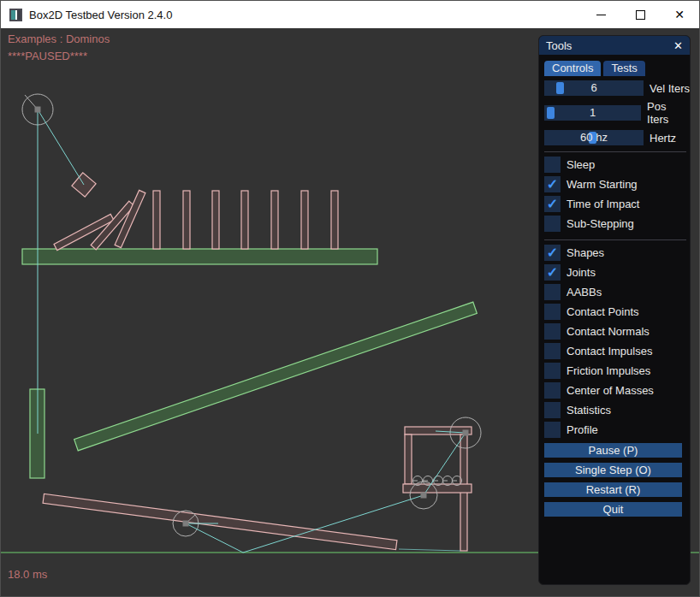 This screenshot has height=597, width=700. I want to click on checkbox-joints: Joints, so click(614, 272).